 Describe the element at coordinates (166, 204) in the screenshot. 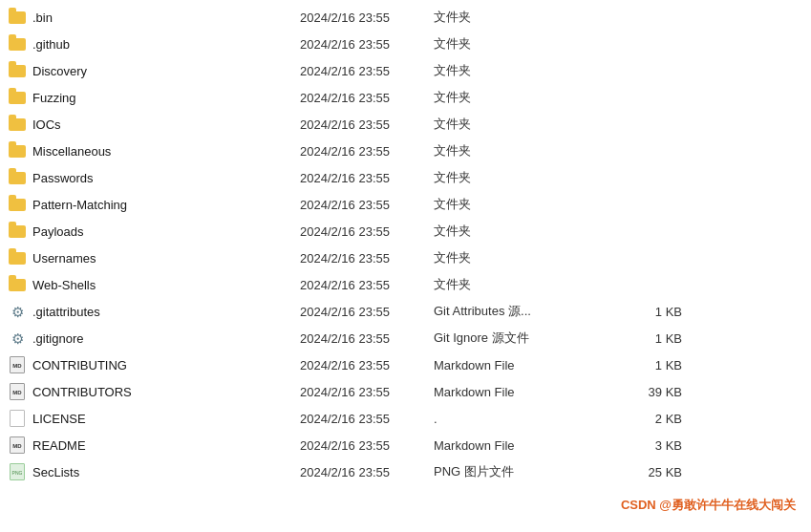

I see `file-name: Pattern-Matching` at that location.